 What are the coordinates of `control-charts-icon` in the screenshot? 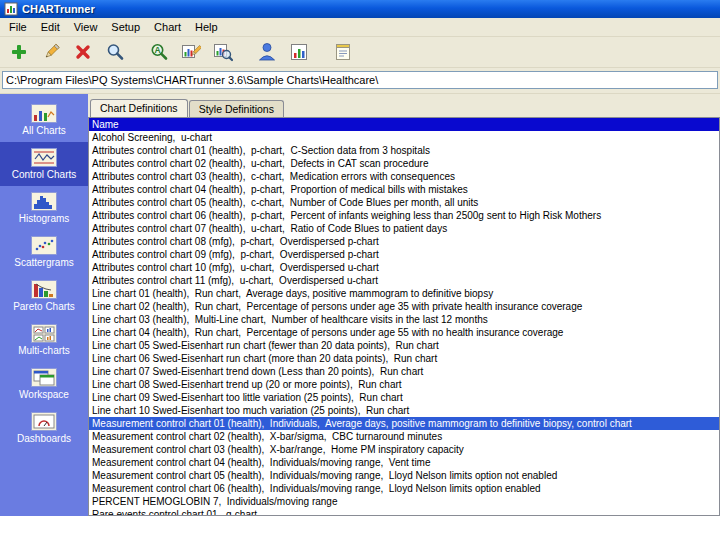 It's located at (44, 158).